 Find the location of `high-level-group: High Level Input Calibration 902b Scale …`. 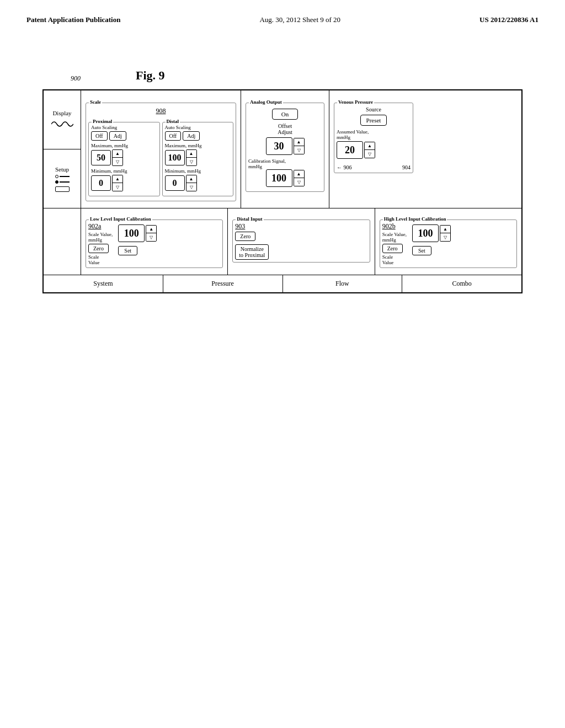

high-level-group: High Level Input Calibration 902b Scale … is located at coordinates (448, 244).